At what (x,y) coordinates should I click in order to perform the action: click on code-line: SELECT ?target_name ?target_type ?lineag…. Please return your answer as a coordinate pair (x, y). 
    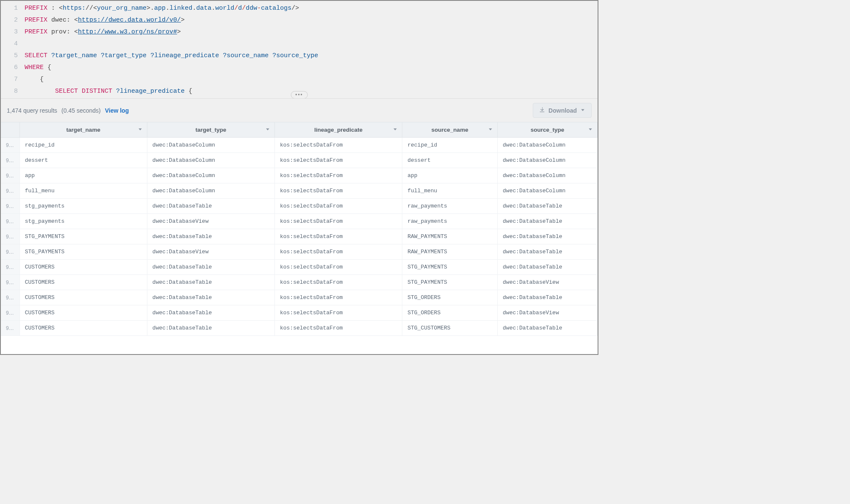
    Looking at the image, I should click on (311, 56).